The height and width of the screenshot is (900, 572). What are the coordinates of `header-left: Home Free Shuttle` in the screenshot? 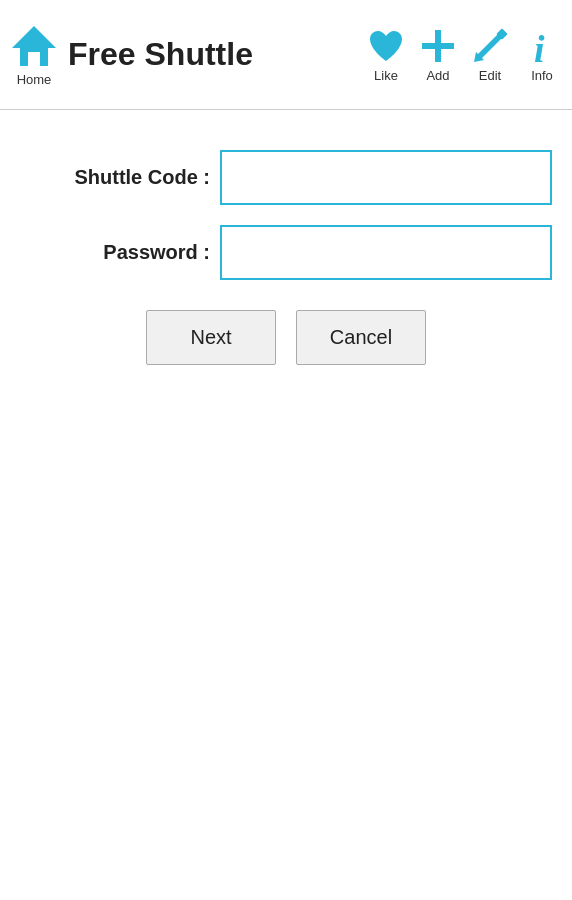 It's located at (188, 54).